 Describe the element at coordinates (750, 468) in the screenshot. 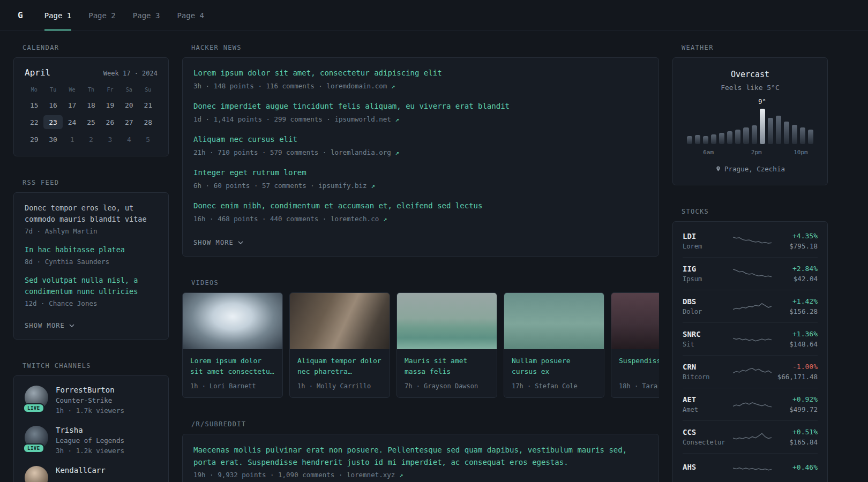

I see `stock-row: AHS+0.46%` at that location.